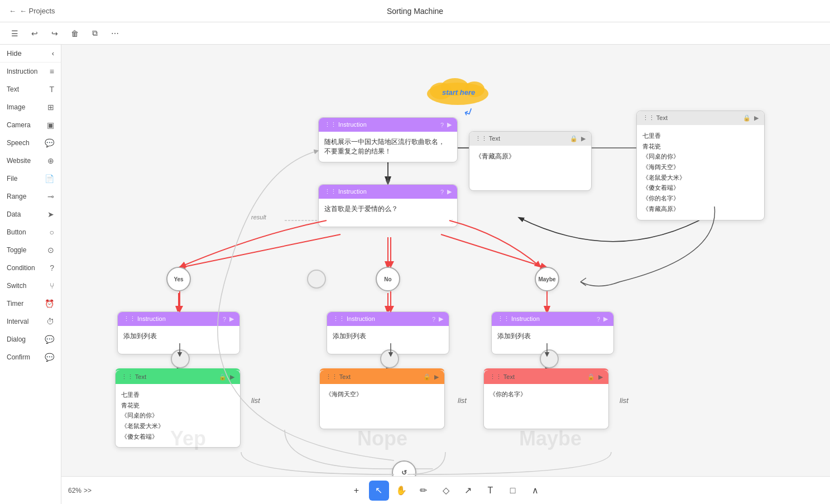  I want to click on sidebar-item-speech-label: Speech, so click(18, 143).